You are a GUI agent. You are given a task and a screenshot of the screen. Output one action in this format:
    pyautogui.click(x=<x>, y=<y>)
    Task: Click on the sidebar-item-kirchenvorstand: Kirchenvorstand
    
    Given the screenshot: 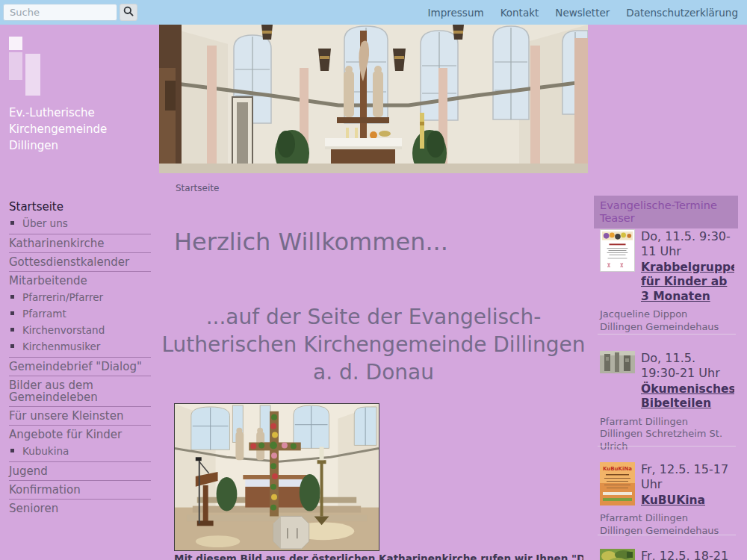 What is the action you would take?
    pyautogui.click(x=80, y=330)
    